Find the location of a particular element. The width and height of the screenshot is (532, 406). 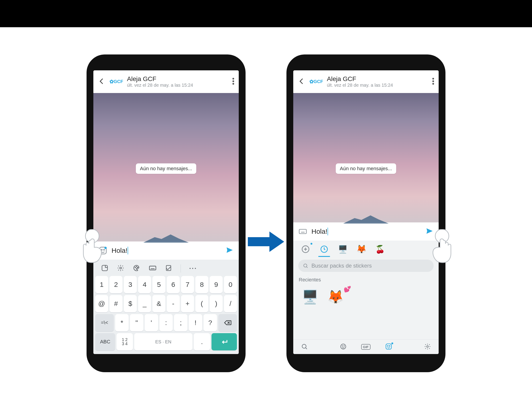

key-colon: : is located at coordinates (166, 323).